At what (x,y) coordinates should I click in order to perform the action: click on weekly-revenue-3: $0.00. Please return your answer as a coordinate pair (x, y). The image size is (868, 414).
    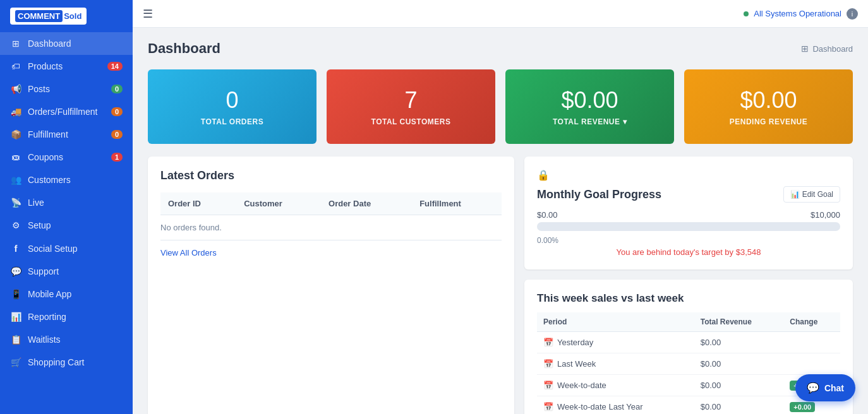
    Looking at the image, I should click on (739, 405).